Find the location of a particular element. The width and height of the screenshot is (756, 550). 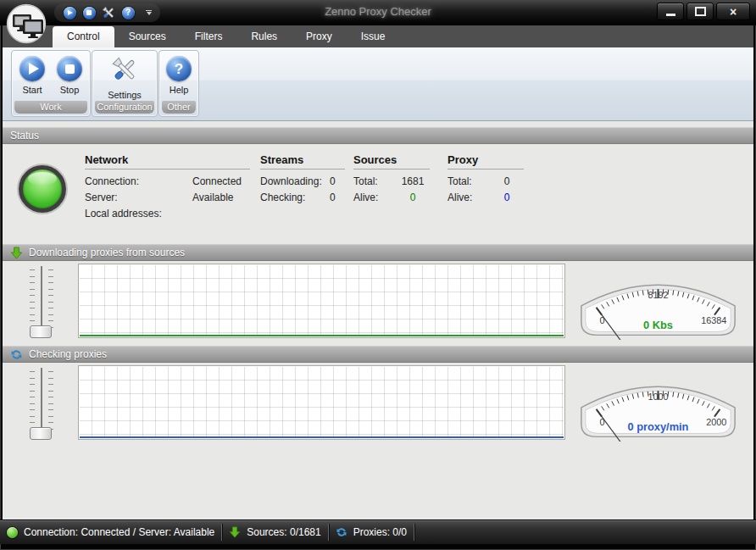

help-glyph: ? is located at coordinates (128, 13).